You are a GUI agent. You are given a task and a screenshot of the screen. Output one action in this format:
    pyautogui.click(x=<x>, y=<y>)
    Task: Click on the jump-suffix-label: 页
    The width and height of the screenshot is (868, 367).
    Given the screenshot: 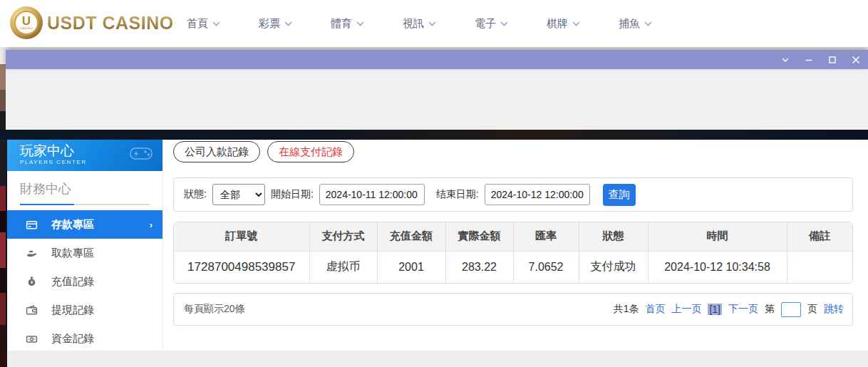 What is the action you would take?
    pyautogui.click(x=812, y=309)
    